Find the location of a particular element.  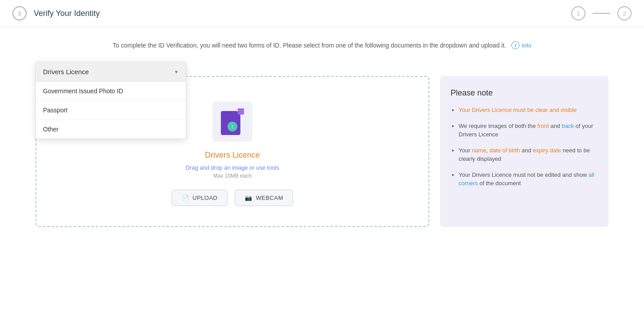

dropdown-item-passport: Passport is located at coordinates (111, 110).